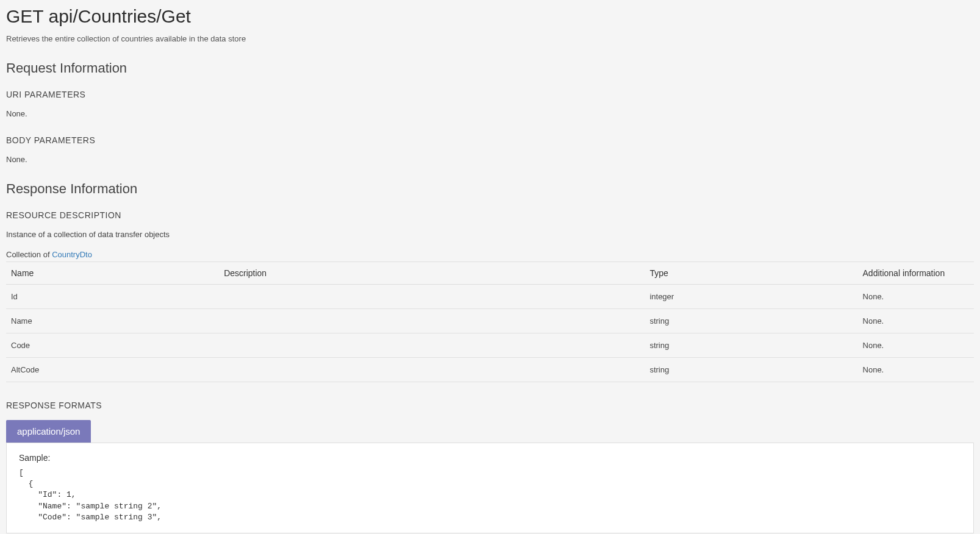 This screenshot has height=534, width=980. What do you see at coordinates (49, 432) in the screenshot?
I see `tab-application-json: application/json` at bounding box center [49, 432].